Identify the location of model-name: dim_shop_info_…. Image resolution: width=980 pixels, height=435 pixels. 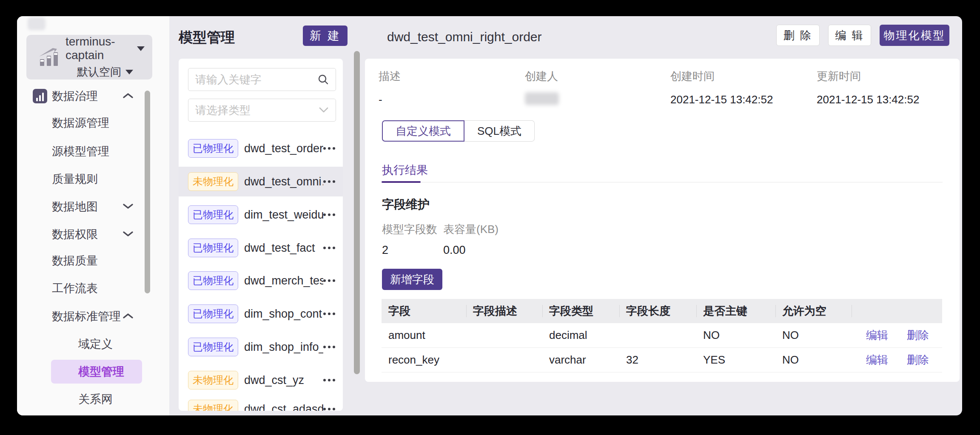
(284, 347).